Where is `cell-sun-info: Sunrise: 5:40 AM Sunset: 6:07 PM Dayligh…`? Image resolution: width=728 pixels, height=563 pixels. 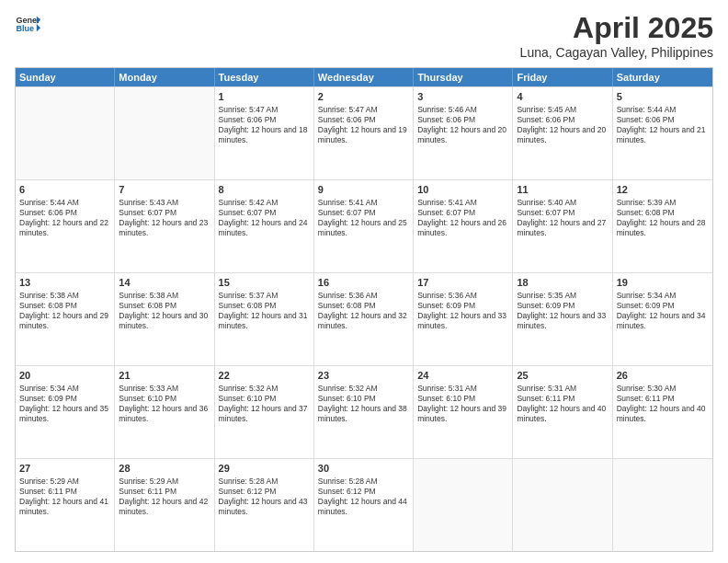
cell-sun-info: Sunrise: 5:40 AM Sunset: 6:07 PM Dayligh… is located at coordinates (563, 218).